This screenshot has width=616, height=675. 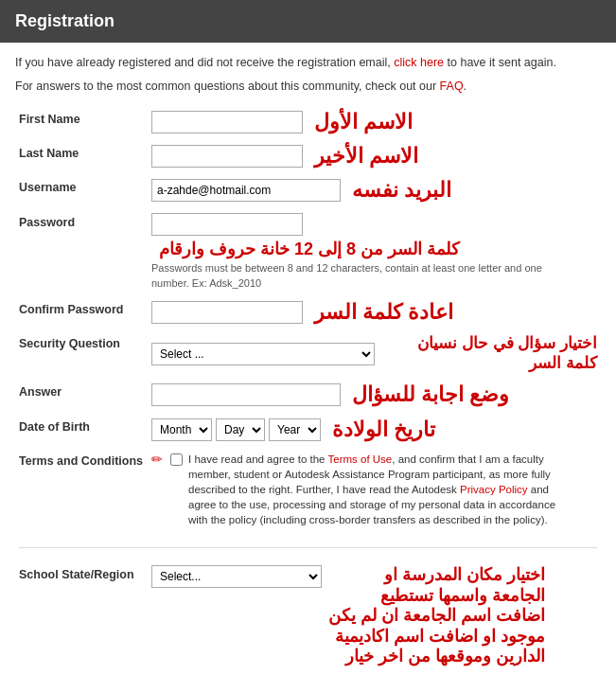 What do you see at coordinates (308, 430) in the screenshot?
I see `dob-row: Date of Birth Month Day Year تاريخ الولا…` at bounding box center [308, 430].